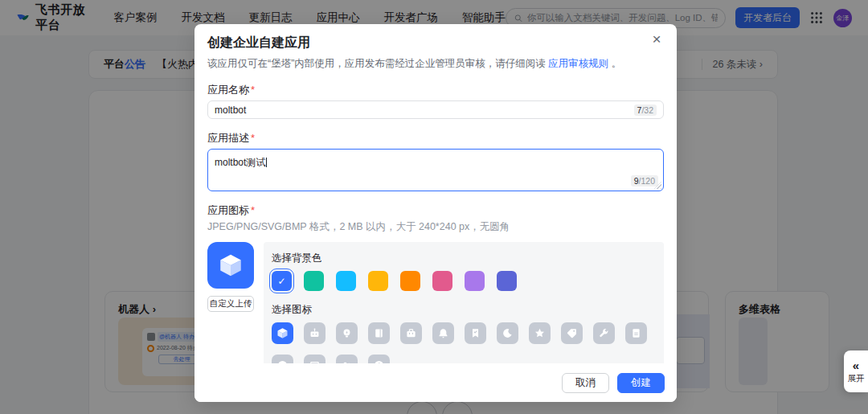 This screenshot has height=414, width=868. What do you see at coordinates (436, 109) in the screenshot?
I see `app-name-input: moltbot 7/32` at bounding box center [436, 109].